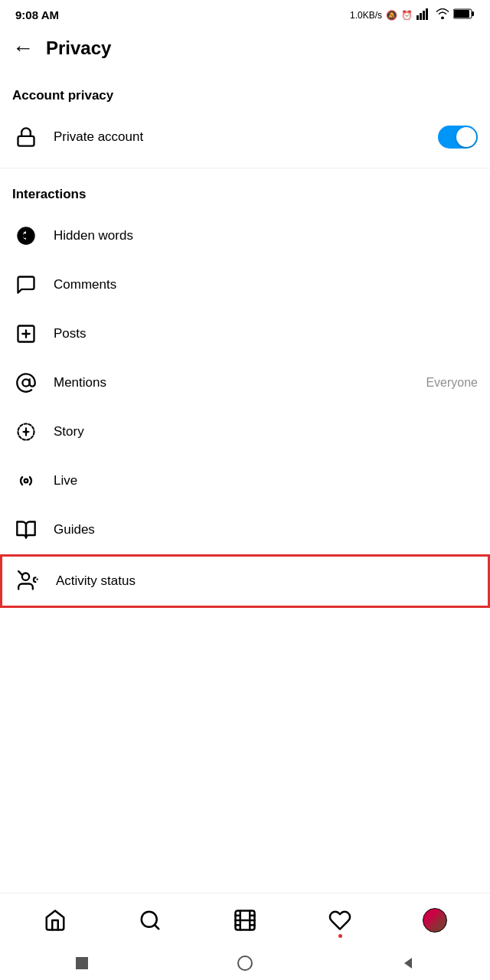  I want to click on activity-dot, so click(340, 936).